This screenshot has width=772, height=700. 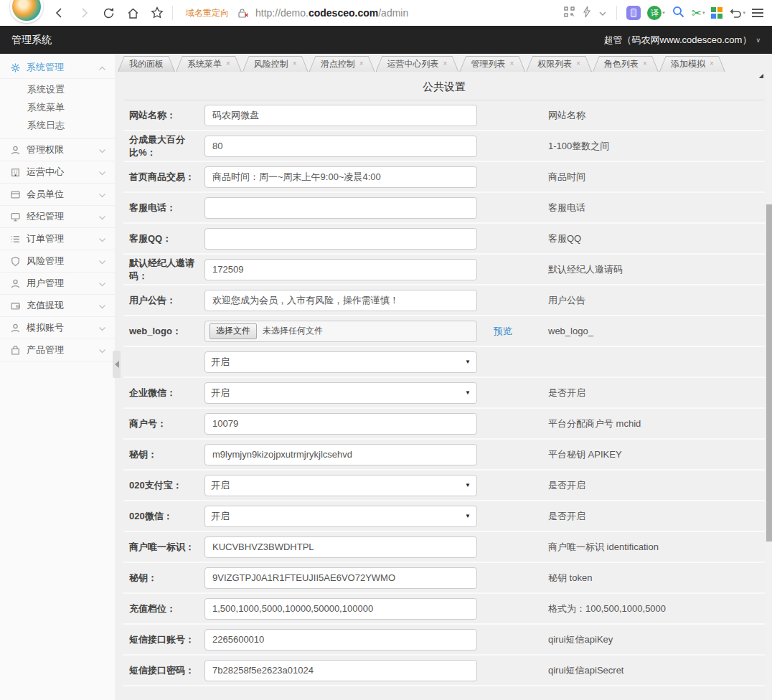 What do you see at coordinates (587, 13) in the screenshot?
I see `flash-icon` at bounding box center [587, 13].